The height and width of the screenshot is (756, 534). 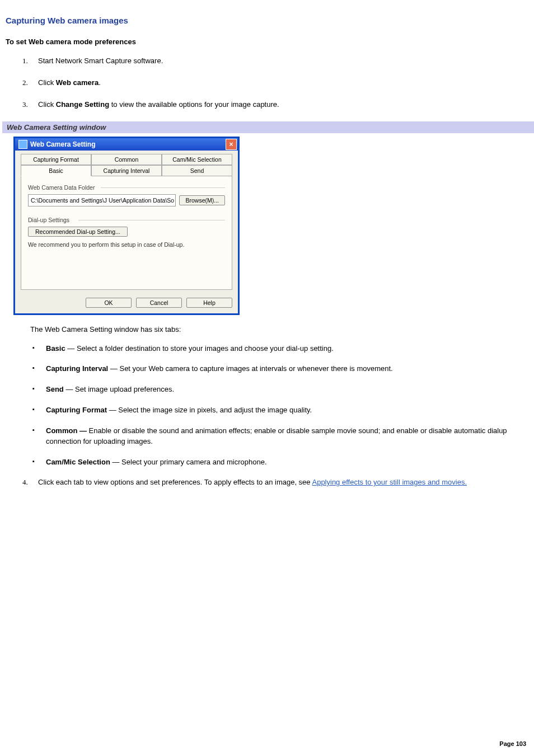 I want to click on bullet-bold: Capturing Interval, so click(x=77, y=368).